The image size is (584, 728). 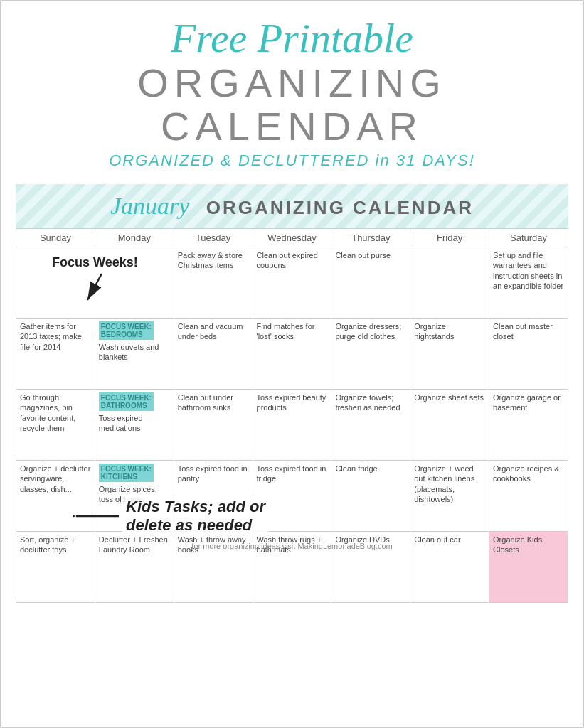 What do you see at coordinates (292, 424) in the screenshot?
I see `calendar-row-3: Go through magazines, pin favorite conte…` at bounding box center [292, 424].